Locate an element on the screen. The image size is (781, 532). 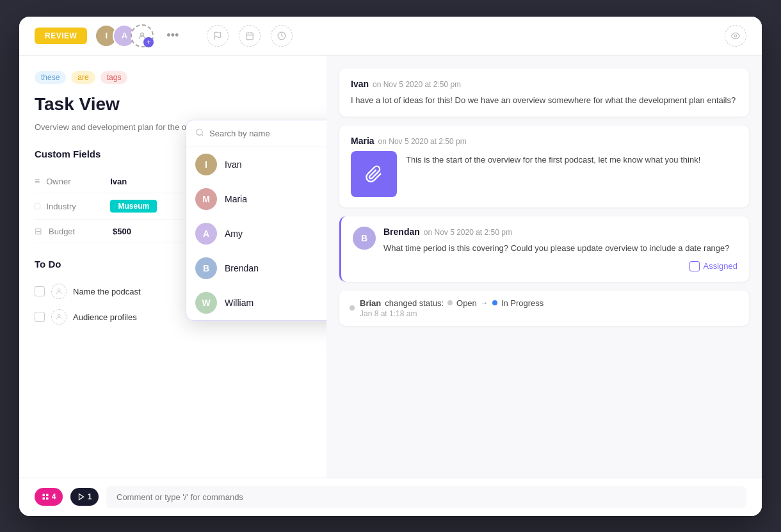
person-william: W William is located at coordinates (256, 303).